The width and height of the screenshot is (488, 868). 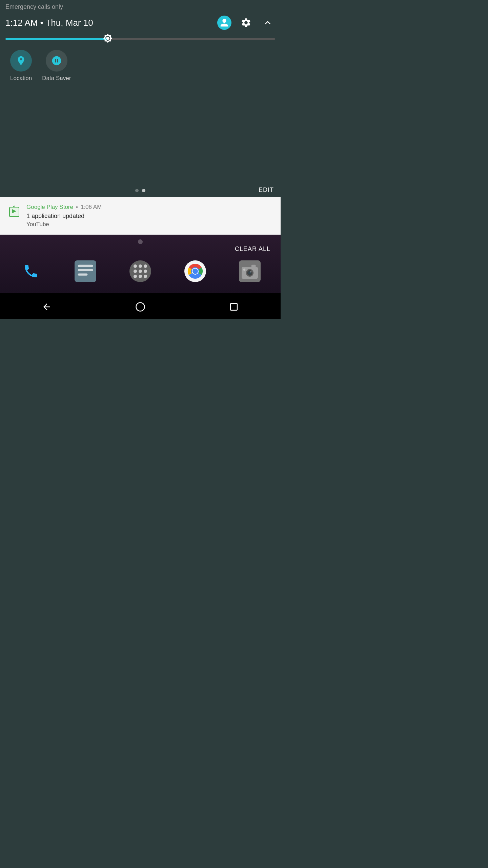 What do you see at coordinates (140, 216) in the screenshot?
I see `notif-header: Google Play Store • 1:06 AM 1 applicatio…` at bounding box center [140, 216].